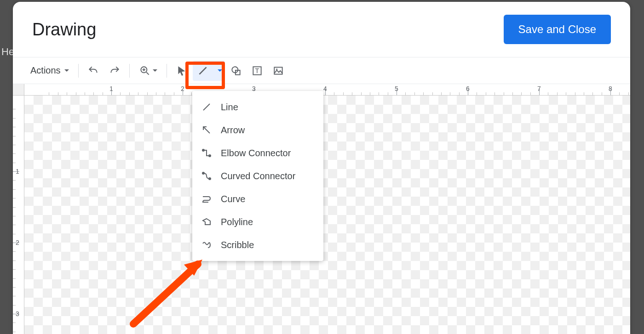 This screenshot has height=334, width=644. What do you see at coordinates (258, 176) in the screenshot?
I see `line-tool-dropdown: Line Arrow Elbow Connector Curved Connec…` at bounding box center [258, 176].